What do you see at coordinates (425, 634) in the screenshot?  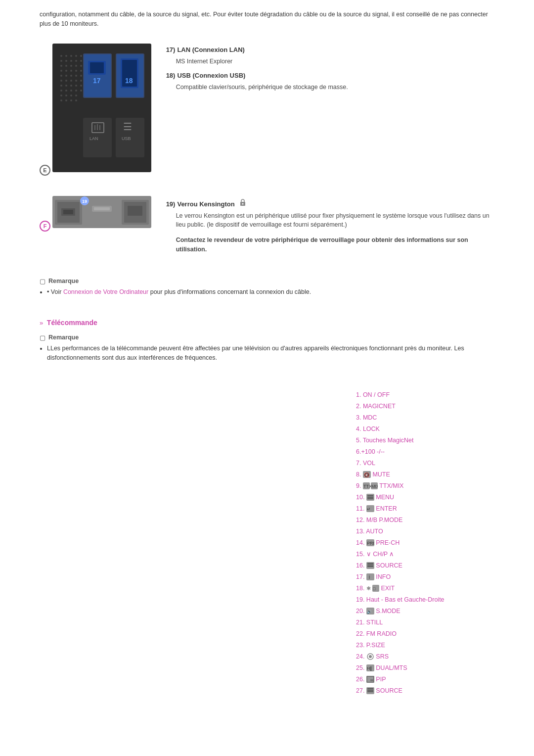 I see `remote-item-22: 22. FM RADIO` at bounding box center [425, 634].